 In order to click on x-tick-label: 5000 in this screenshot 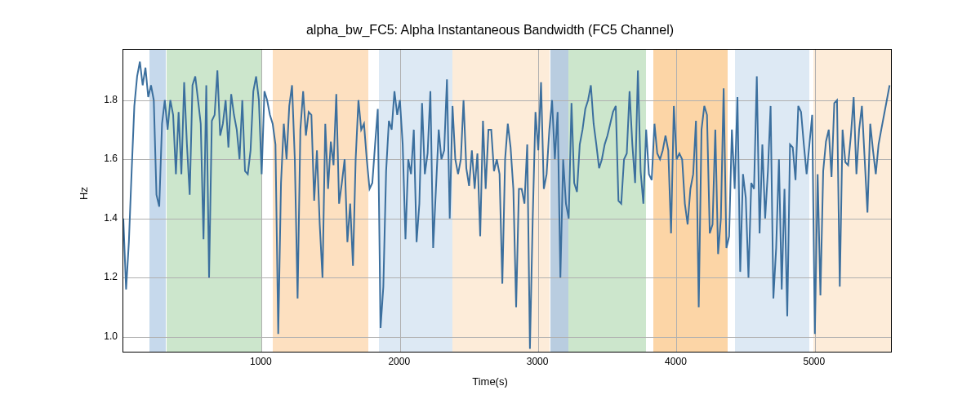, I will do `click(813, 361)`.